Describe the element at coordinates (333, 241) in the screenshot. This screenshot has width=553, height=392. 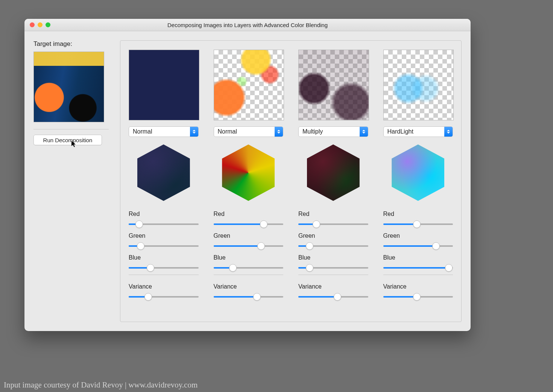
I see `rgb-sliders-2: Red Green Blue` at that location.